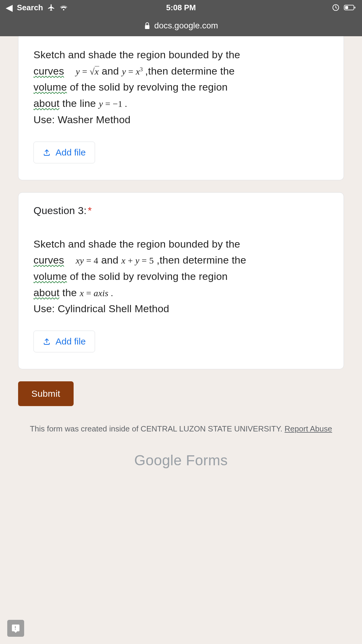 The width and height of the screenshot is (362, 644). Describe the element at coordinates (181, 460) in the screenshot. I see `google-forms-logo: Google Forms` at that location.